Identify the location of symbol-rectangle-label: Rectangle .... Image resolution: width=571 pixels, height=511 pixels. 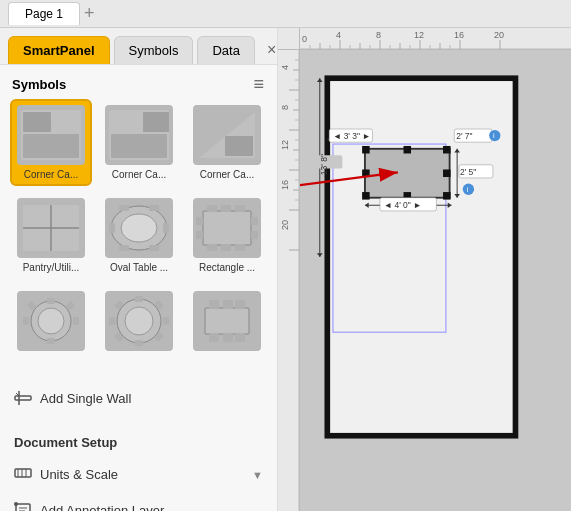
(227, 268).